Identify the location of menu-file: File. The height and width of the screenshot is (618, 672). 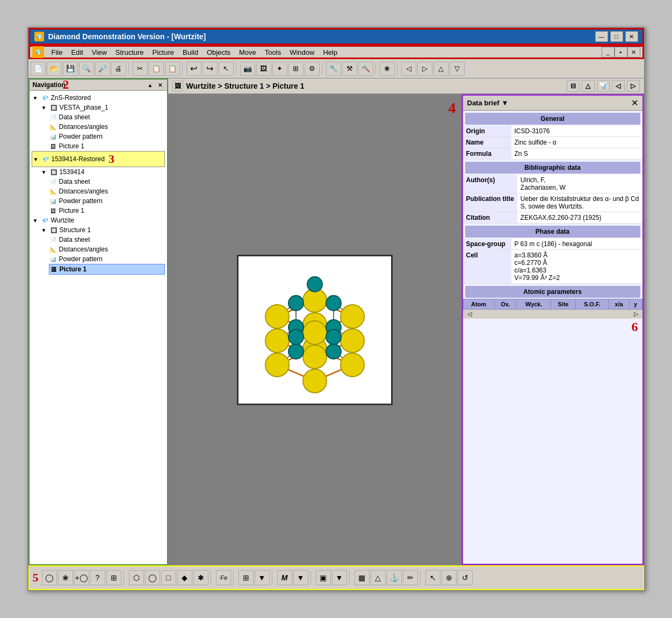
(57, 53).